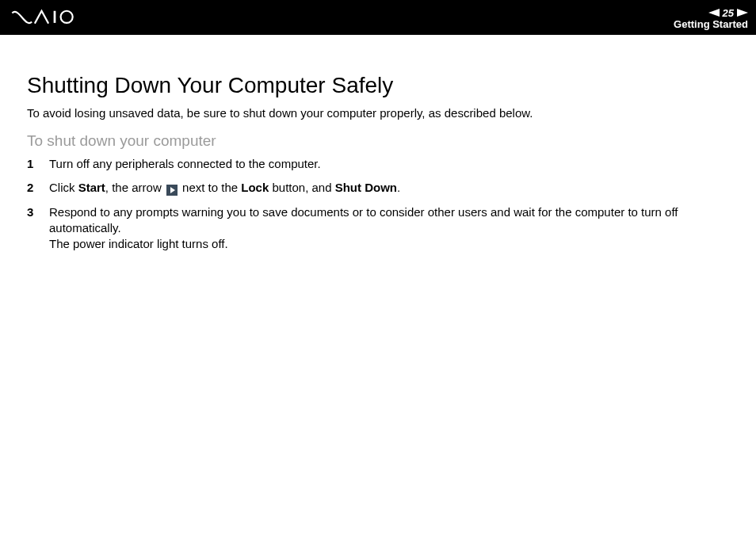  I want to click on step-item: 2 Click Start, the arrow next to the Loc…, so click(380, 188).